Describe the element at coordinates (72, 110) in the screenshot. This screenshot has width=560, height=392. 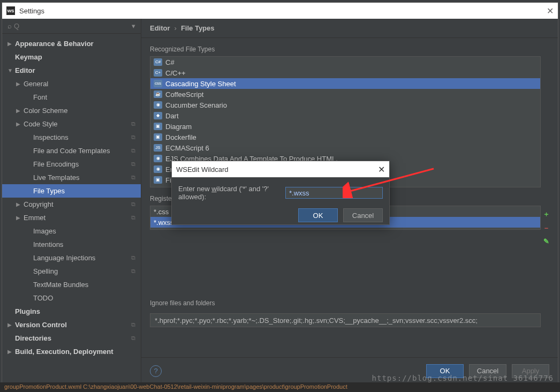
I see `tree-item-color-scheme: ▶Color Scheme` at that location.